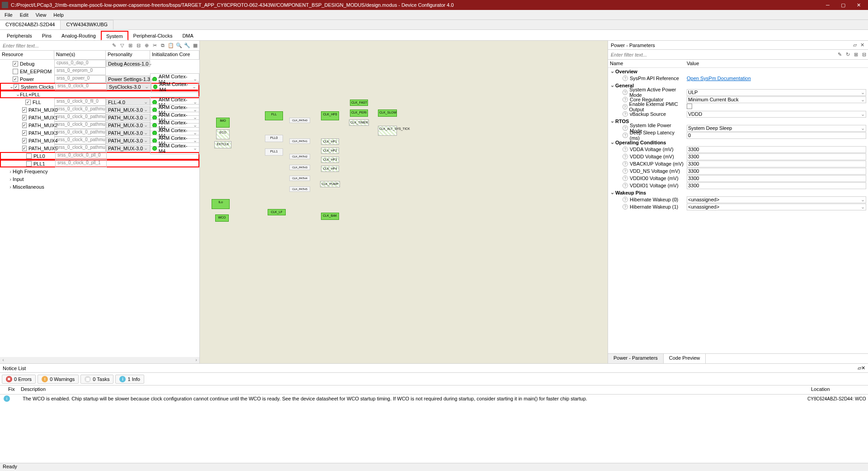 This screenshot has width=868, height=471. I want to click on name-cell: cpuss_0_dap_0, so click(80, 63).